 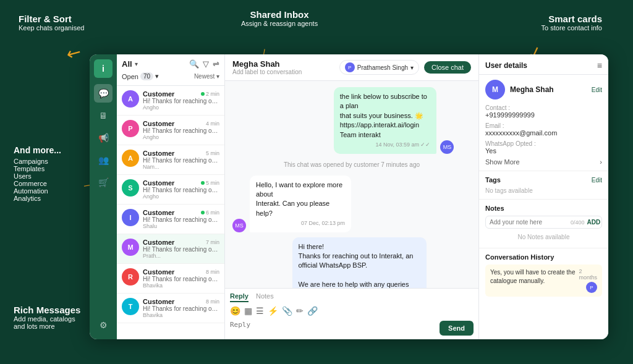 I want to click on newest-label: Newest ▾, so click(x=206, y=77).